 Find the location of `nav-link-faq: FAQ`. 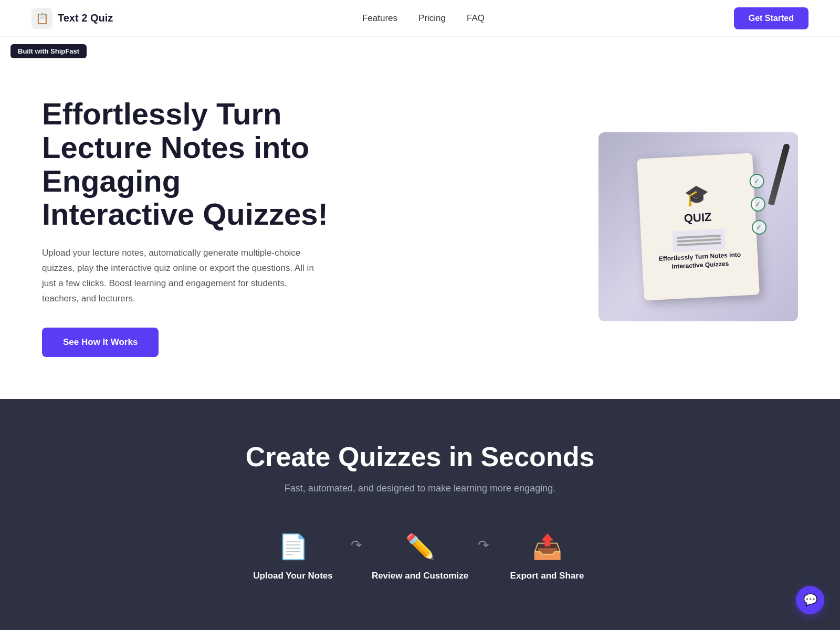

nav-link-faq: FAQ is located at coordinates (476, 18).